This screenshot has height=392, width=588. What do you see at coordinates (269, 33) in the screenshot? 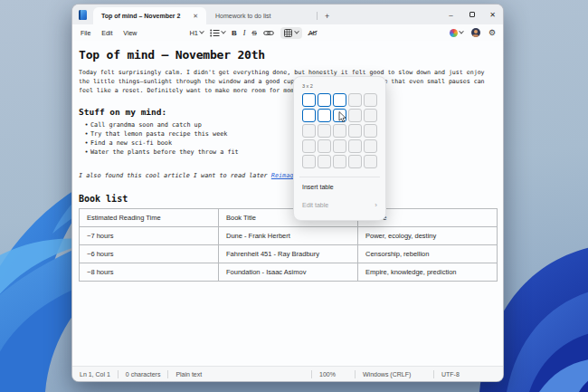
I see `link-button` at bounding box center [269, 33].